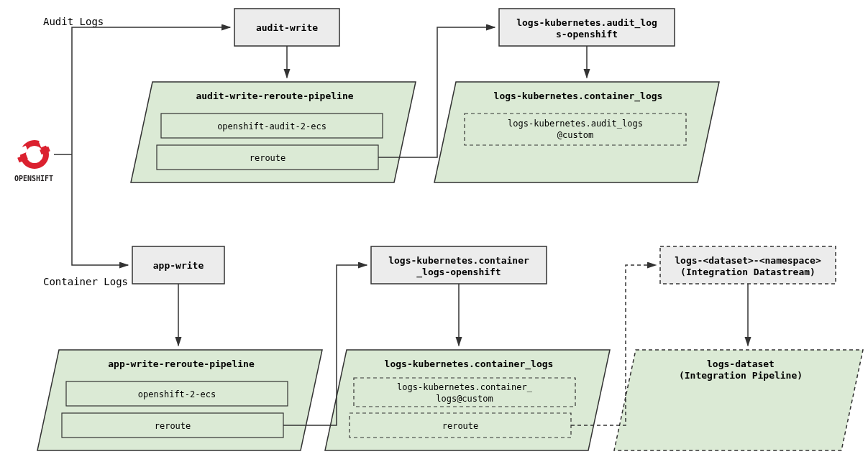 The image size is (868, 472). Describe the element at coordinates (34, 160) in the screenshot. I see `openshift-icon: OPENSHIFT` at that location.